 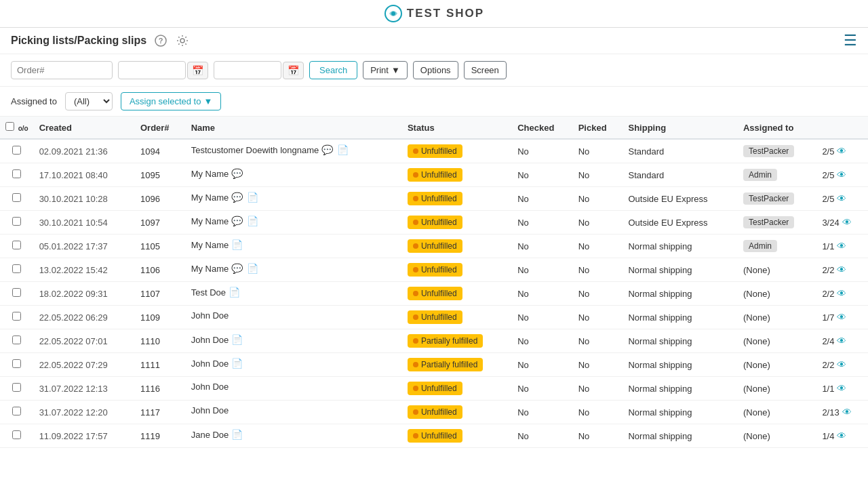 I want to click on cell-order: 1106, so click(x=160, y=270).